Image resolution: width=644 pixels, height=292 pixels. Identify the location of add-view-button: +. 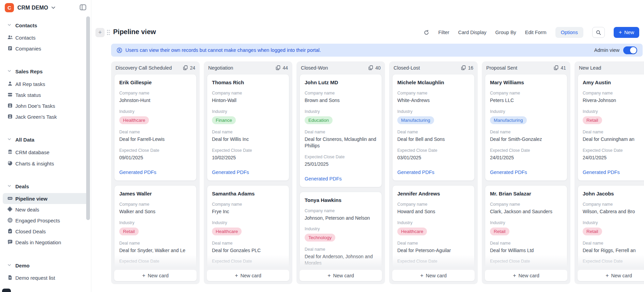
(100, 33).